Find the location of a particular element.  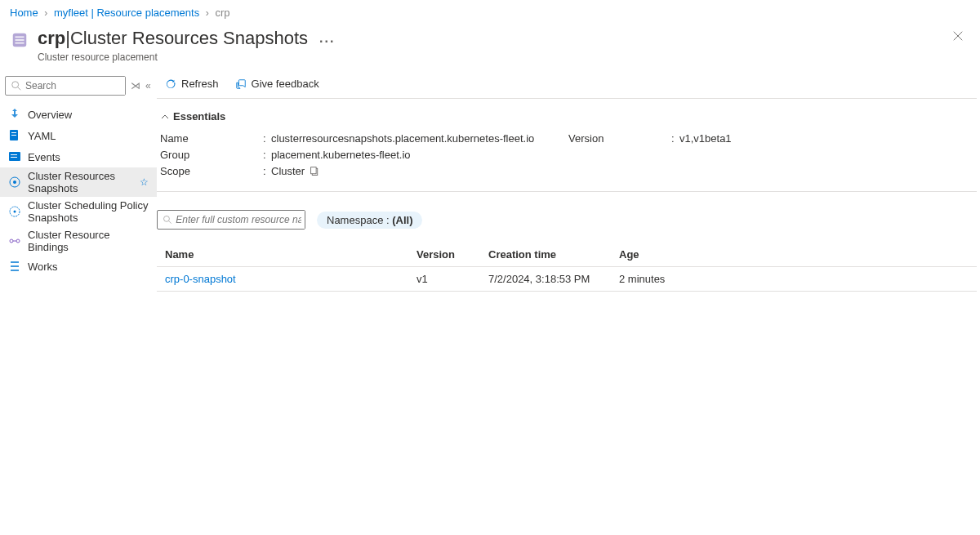

essentials-version-value: v1,v1beta1 is located at coordinates (706, 139).